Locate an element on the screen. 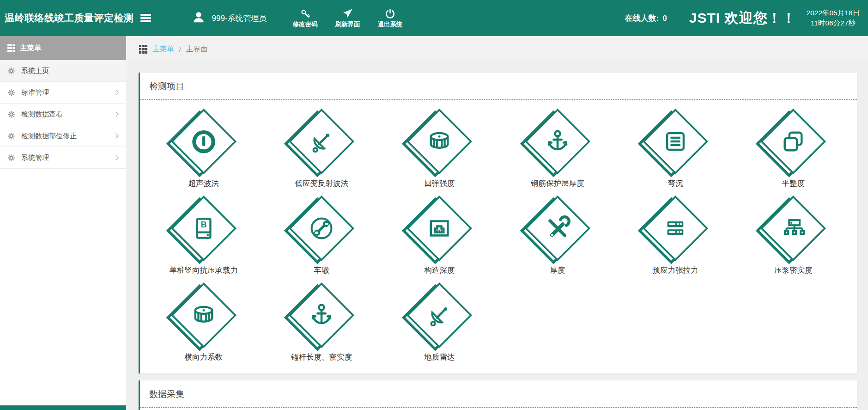 The height and width of the screenshot is (410, 868). project-label: 厚度 is located at coordinates (557, 270).